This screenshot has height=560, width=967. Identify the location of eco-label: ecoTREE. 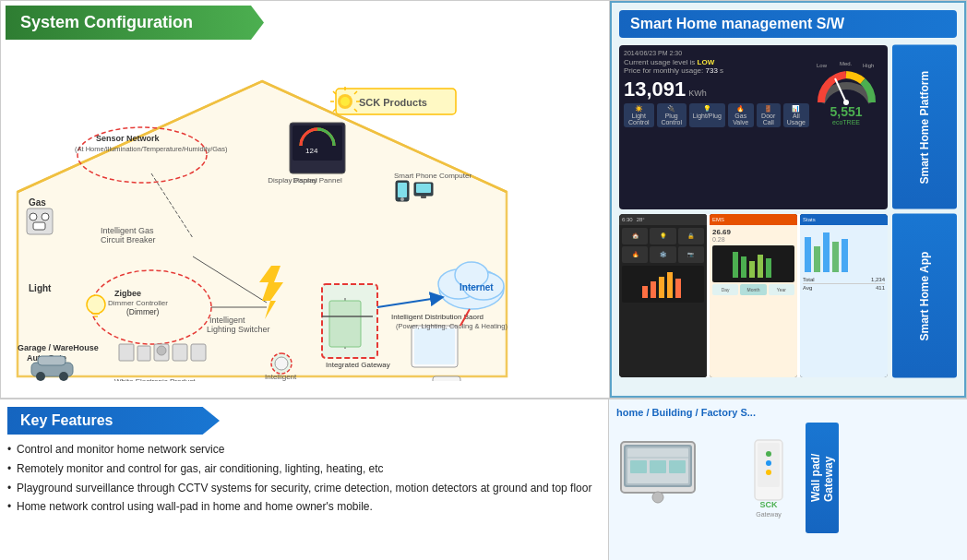
(846, 122).